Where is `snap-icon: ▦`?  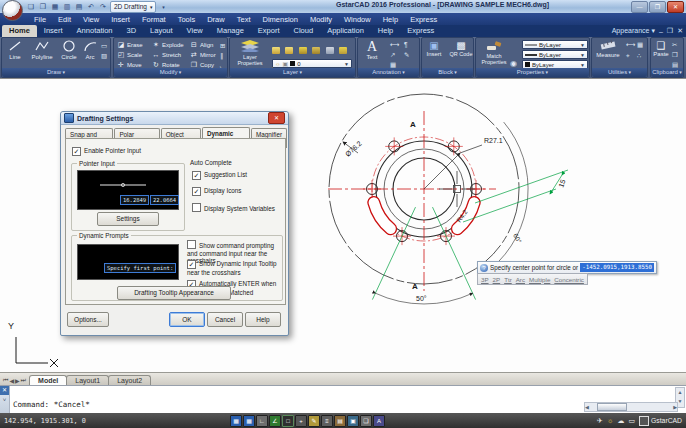 snap-icon: ▦ is located at coordinates (236, 421).